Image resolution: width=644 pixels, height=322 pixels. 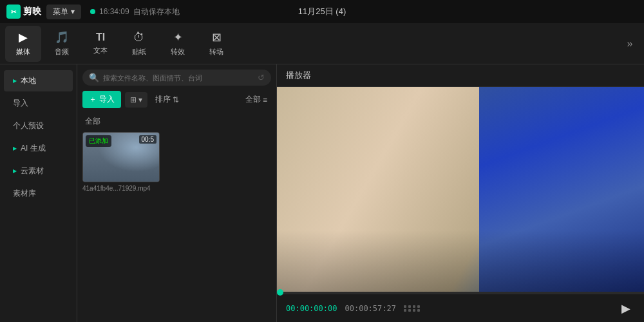 What do you see at coordinates (178, 78) in the screenshot?
I see `search-input` at bounding box center [178, 78].